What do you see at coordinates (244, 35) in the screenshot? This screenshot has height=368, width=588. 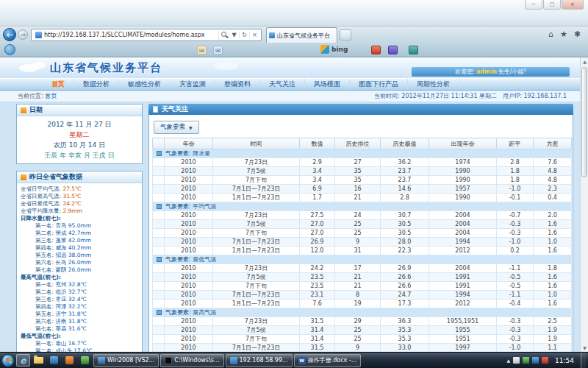 I see `refresh-button: ↻` at bounding box center [244, 35].